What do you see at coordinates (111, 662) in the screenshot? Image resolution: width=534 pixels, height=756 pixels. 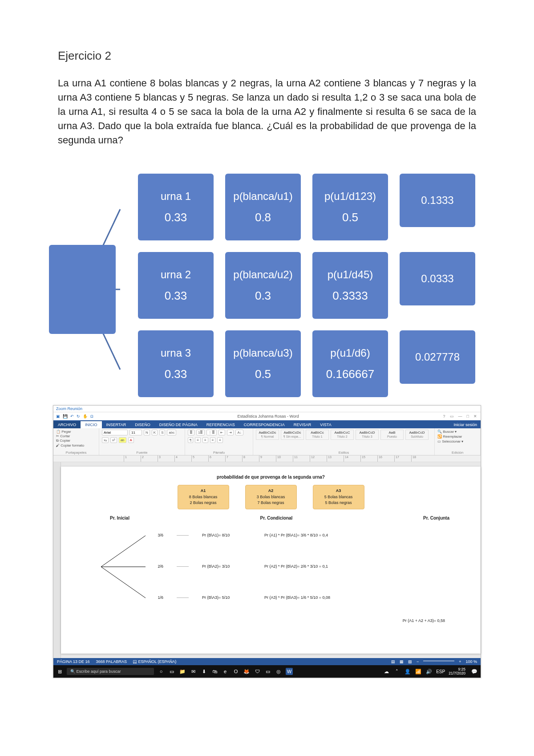 I see `status-words: 3668 PALABRAS` at bounding box center [111, 662].